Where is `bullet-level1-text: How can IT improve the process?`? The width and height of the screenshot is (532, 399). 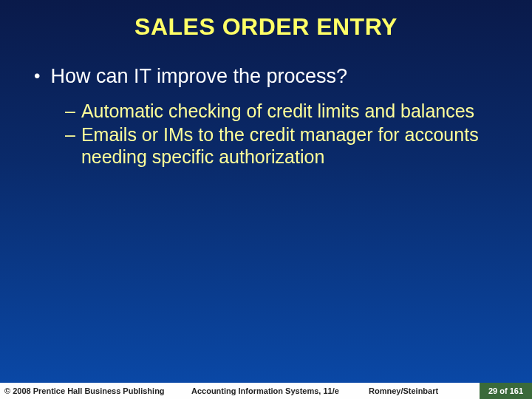 bullet-level1-text: How can IT improve the process? is located at coordinates (199, 77).